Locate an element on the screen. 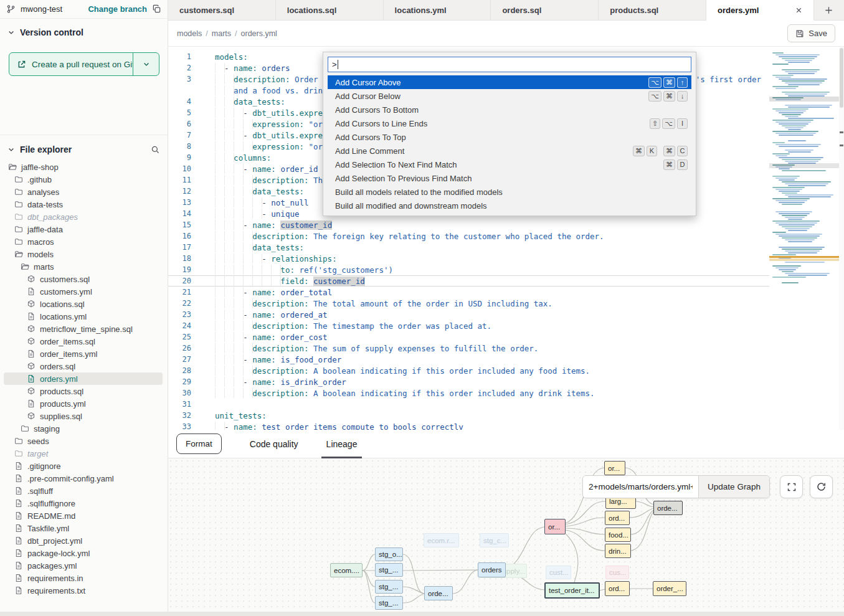  code-line: 26 description: The sum of supply expens… is located at coordinates (468, 348).